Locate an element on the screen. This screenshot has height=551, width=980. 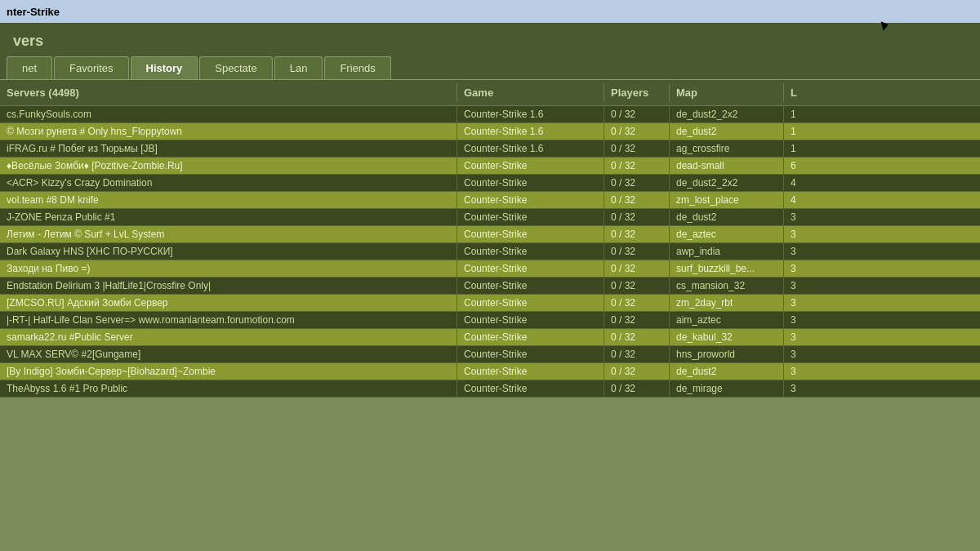
header-map: Map is located at coordinates (727, 93).